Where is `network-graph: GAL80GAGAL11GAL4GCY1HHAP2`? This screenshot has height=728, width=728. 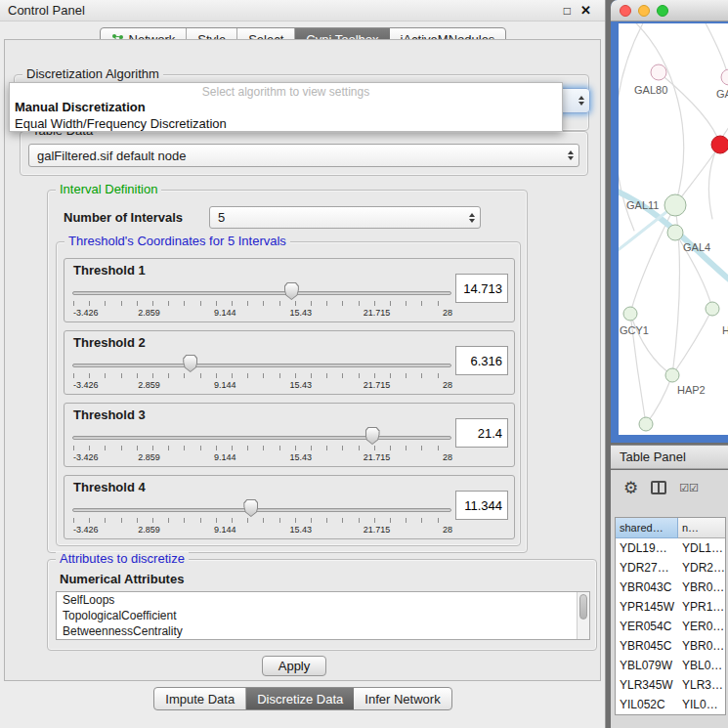 network-graph: GAL80GAGAL11GAL4GCY1HHAP2 is located at coordinates (673, 229).